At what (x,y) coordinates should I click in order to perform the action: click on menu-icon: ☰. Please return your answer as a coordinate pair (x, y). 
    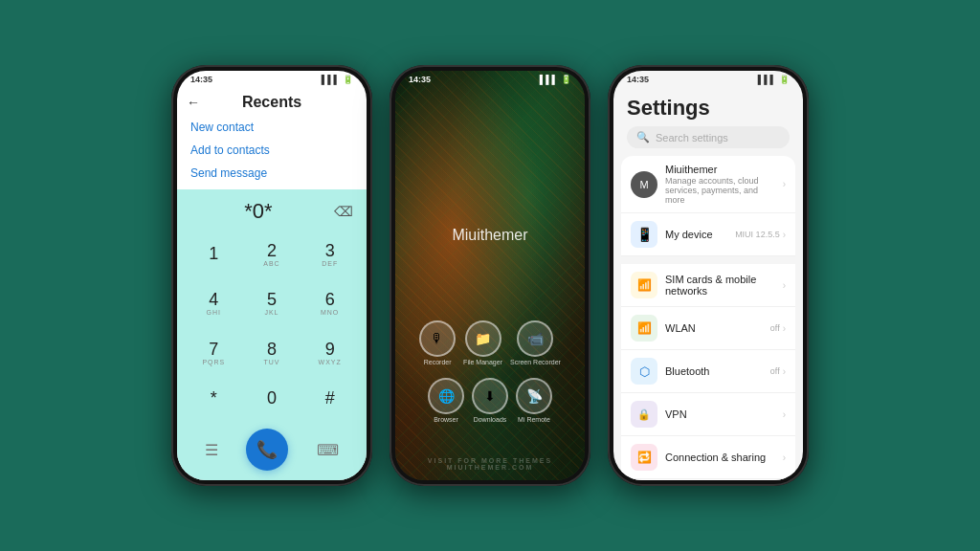
    Looking at the image, I should click on (212, 450).